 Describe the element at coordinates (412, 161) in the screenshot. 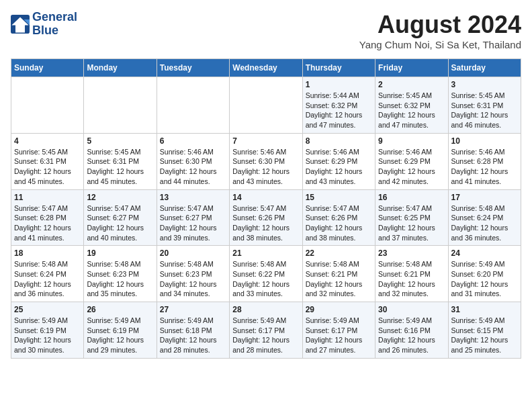

I see `calendar-cell: 9Sunrise: 5:46 AMSunset: 6:29 PMDaylight…` at that location.